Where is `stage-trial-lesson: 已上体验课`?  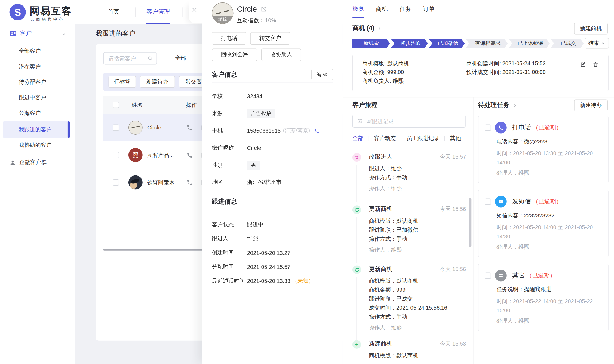 stage-trial-lesson: 已上体验课 is located at coordinates (529, 44).